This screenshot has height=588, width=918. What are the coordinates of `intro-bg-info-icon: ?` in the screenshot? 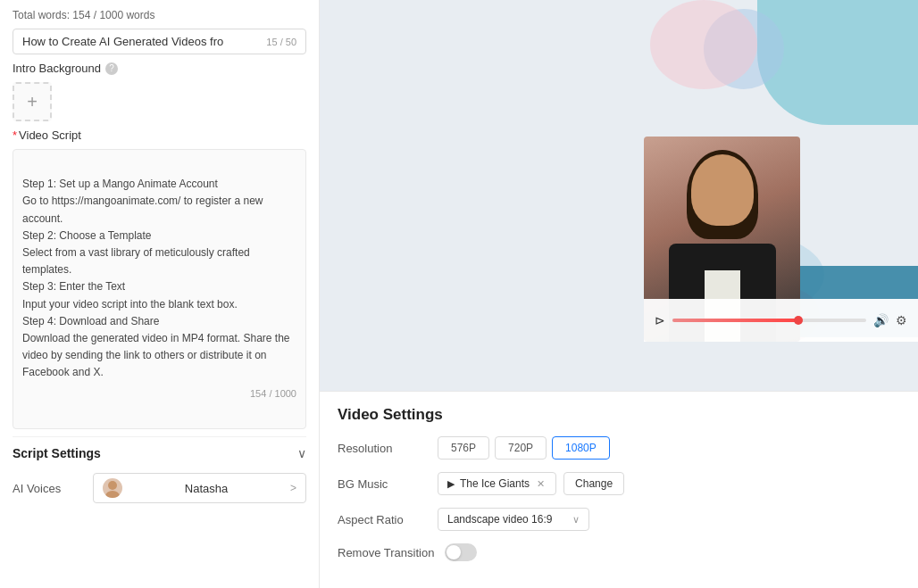 It's located at (112, 69).